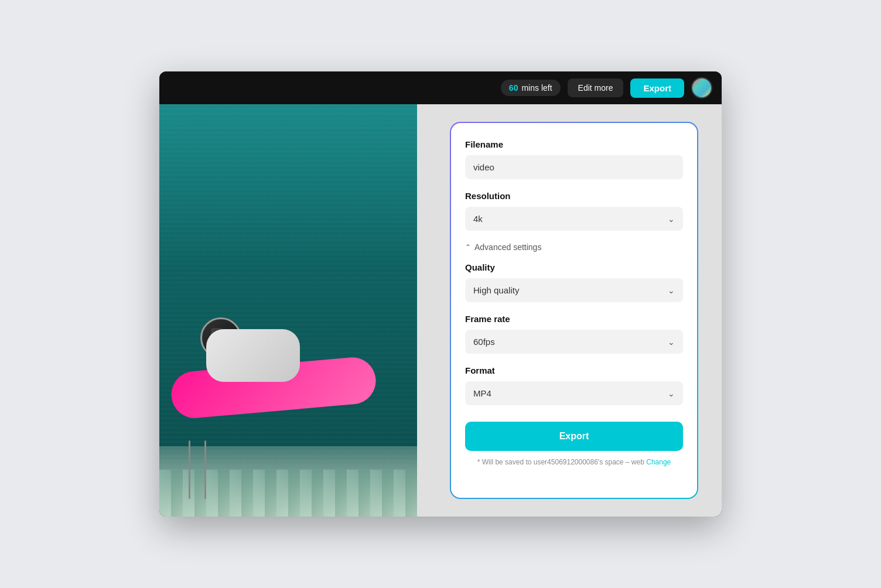  I want to click on quality-group: Quality High quality Medium quality Low …, so click(574, 282).